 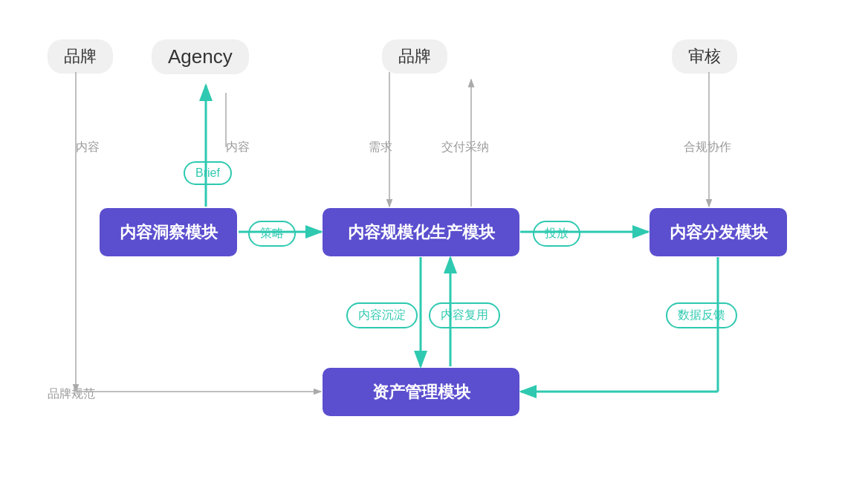 I want to click on module-asset: 资产管理模块, so click(x=421, y=392).